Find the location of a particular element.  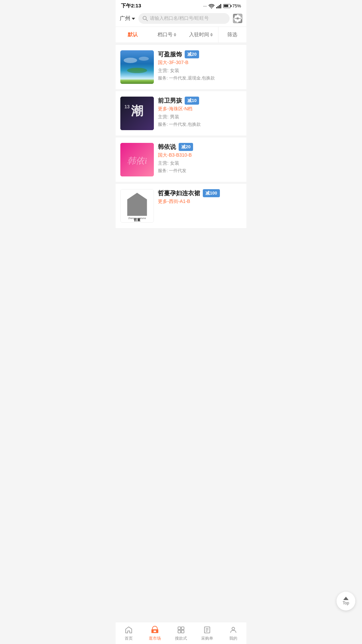

svg-text: 韩依i is located at coordinates (137, 161).